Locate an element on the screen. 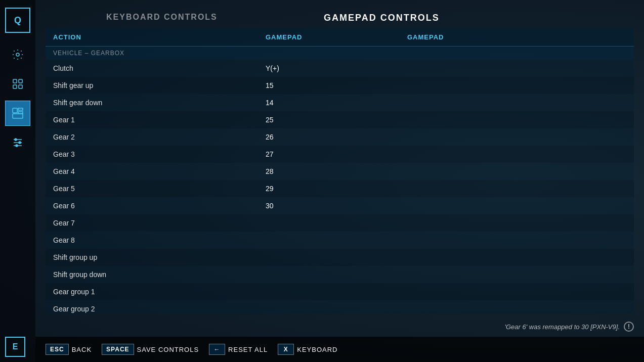  reset-all-button: ← RESET ALL is located at coordinates (238, 349).